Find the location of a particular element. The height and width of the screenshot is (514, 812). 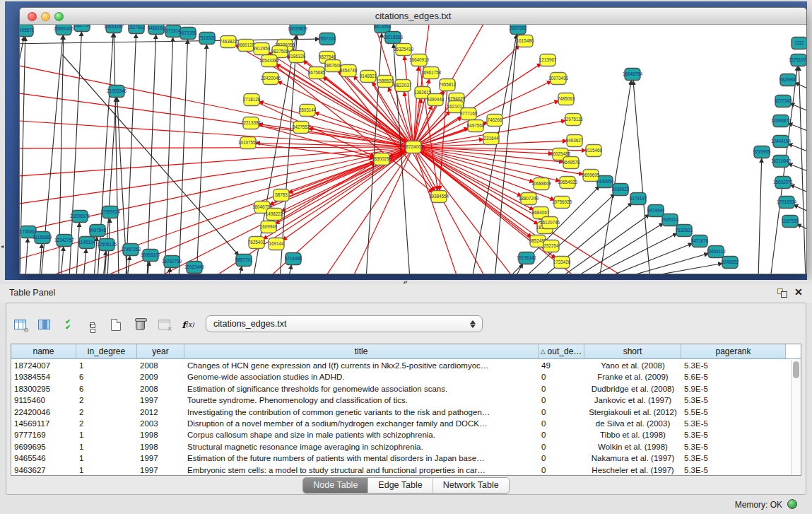

table-row: 946362711997Embryonic stem cells: a mode… is located at coordinates (401, 469).